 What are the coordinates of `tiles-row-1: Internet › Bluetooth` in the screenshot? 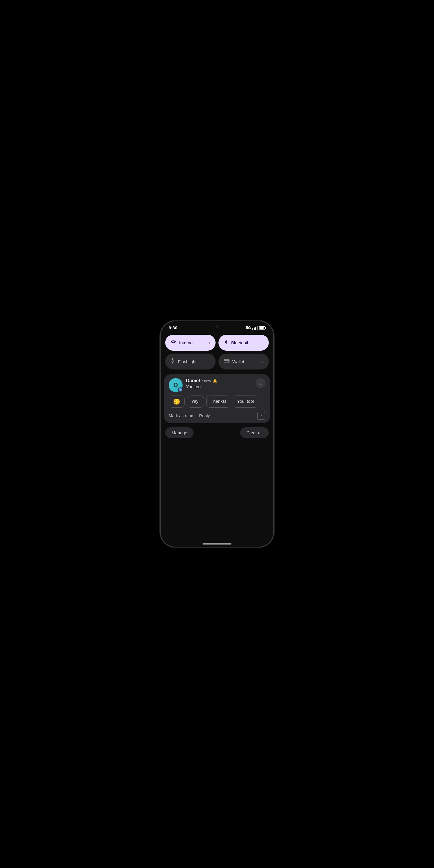 It's located at (217, 343).